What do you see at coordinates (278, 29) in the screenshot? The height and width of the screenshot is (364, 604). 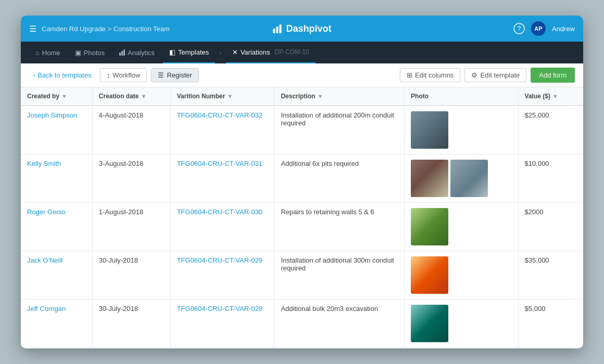 I see `brand-icon` at bounding box center [278, 29].